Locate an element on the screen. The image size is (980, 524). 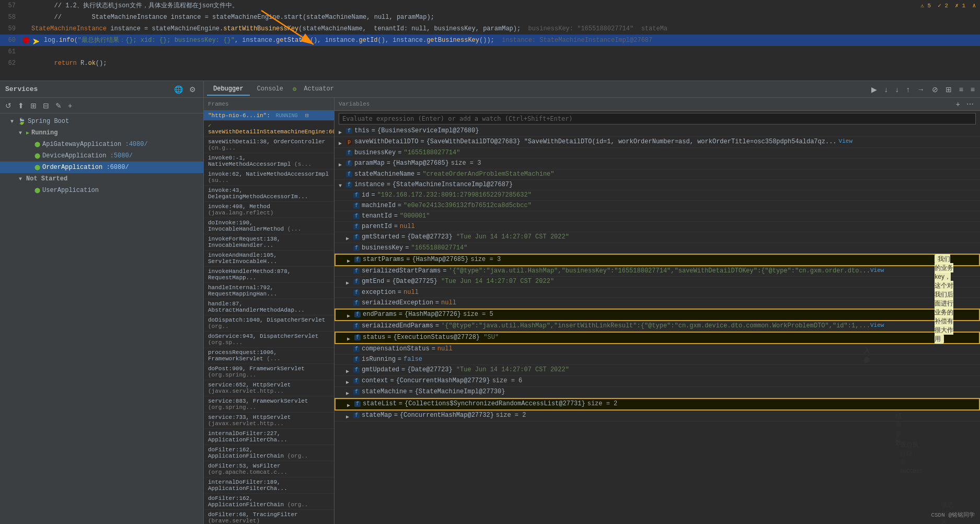
var-savedto: ▶ p saveWithDetailDTO = {SaveWithDetailD… is located at coordinates (658, 142).